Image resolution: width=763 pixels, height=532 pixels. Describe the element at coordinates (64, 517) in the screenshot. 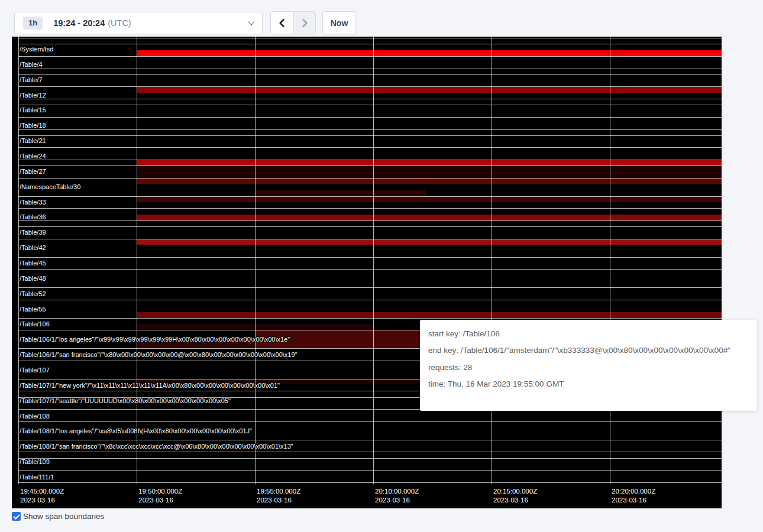

I see `show-span-boundaries-label: Show span boundaries` at that location.